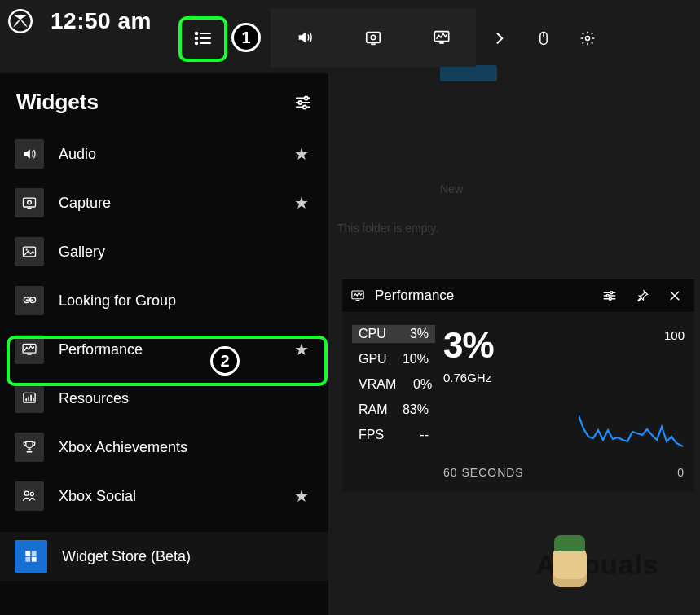  I want to click on widget-label: Xbox Social, so click(186, 497).